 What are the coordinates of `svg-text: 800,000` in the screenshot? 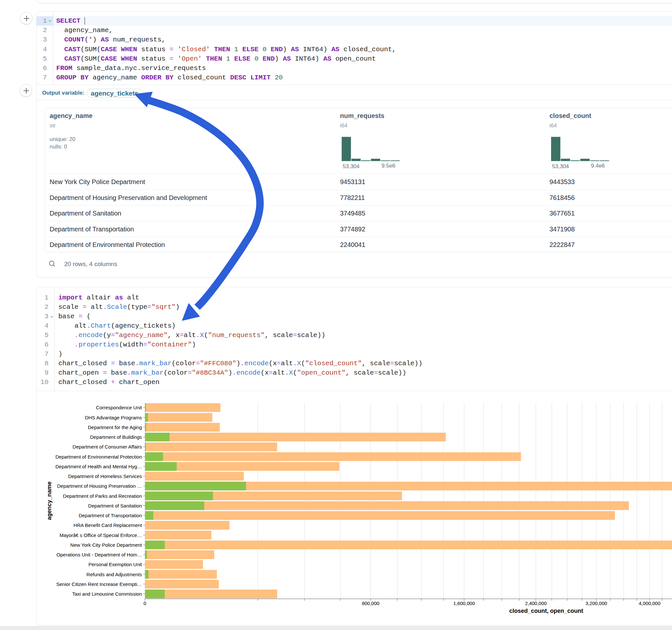 It's located at (370, 603).